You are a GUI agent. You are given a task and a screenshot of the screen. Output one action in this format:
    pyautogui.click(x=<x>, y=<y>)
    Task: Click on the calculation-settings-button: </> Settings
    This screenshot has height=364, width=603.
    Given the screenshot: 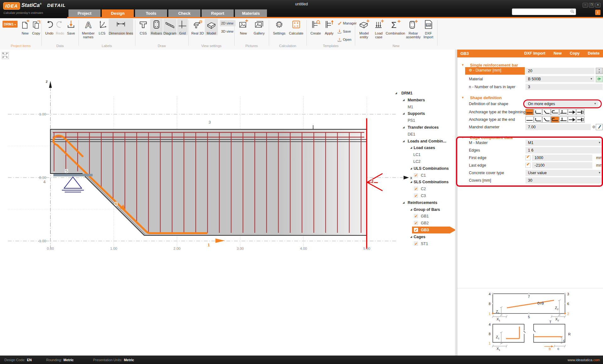 What is the action you would take?
    pyautogui.click(x=279, y=27)
    